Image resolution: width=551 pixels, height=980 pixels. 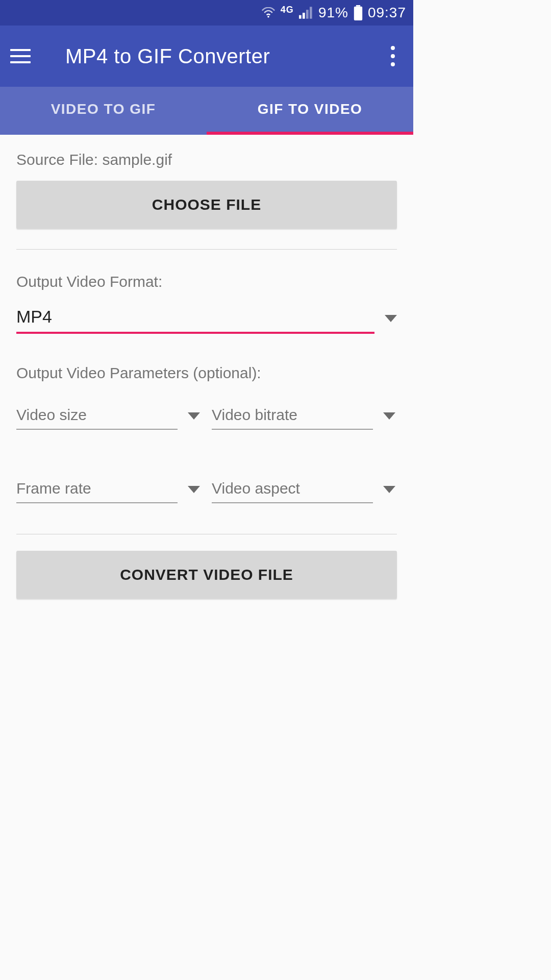 I want to click on dropdown-value: Video bitrate, so click(x=255, y=414).